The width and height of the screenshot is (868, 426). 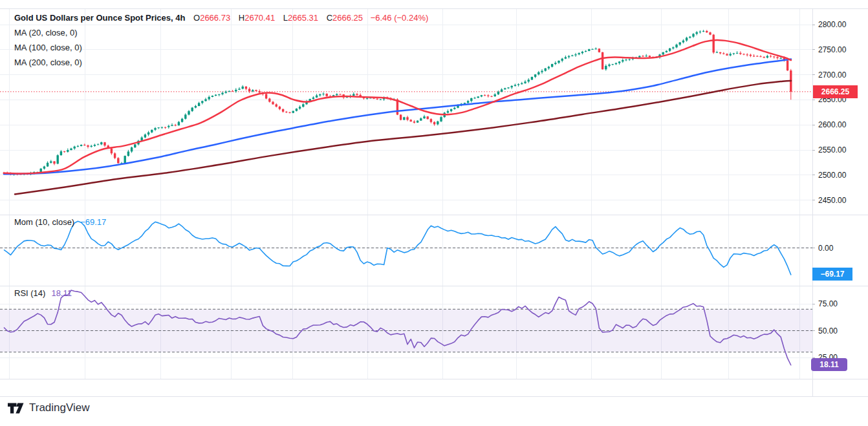 What do you see at coordinates (221, 48) in the screenshot?
I see `ma-100-legend-row: MA (100, close, 0)` at bounding box center [221, 48].